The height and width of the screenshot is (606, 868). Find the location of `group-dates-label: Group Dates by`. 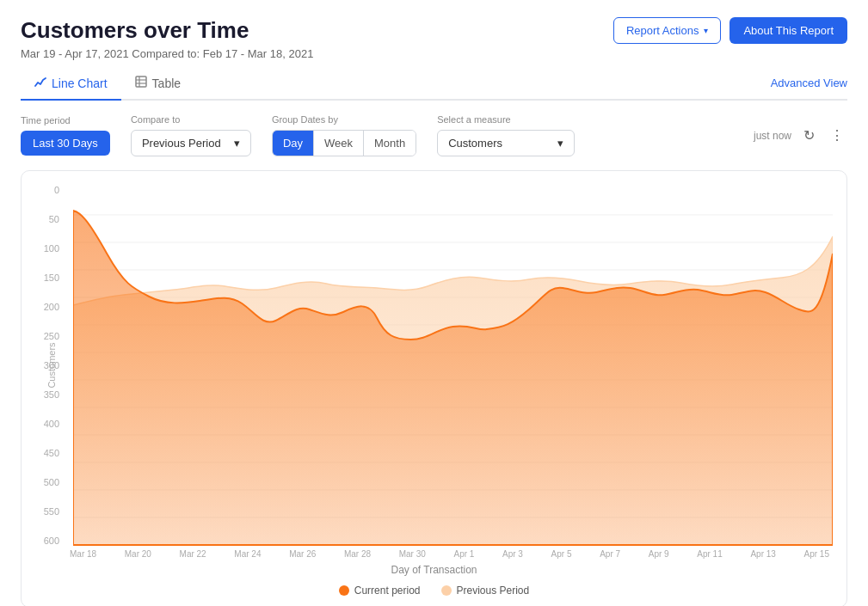

group-dates-label: Group Dates by is located at coordinates (344, 119).